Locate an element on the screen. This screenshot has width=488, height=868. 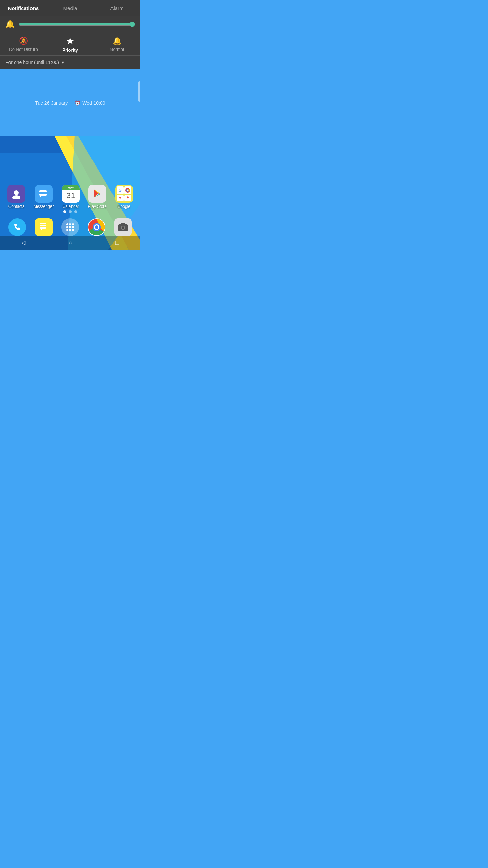
tab-alarm: Alarm is located at coordinates (117, 9).